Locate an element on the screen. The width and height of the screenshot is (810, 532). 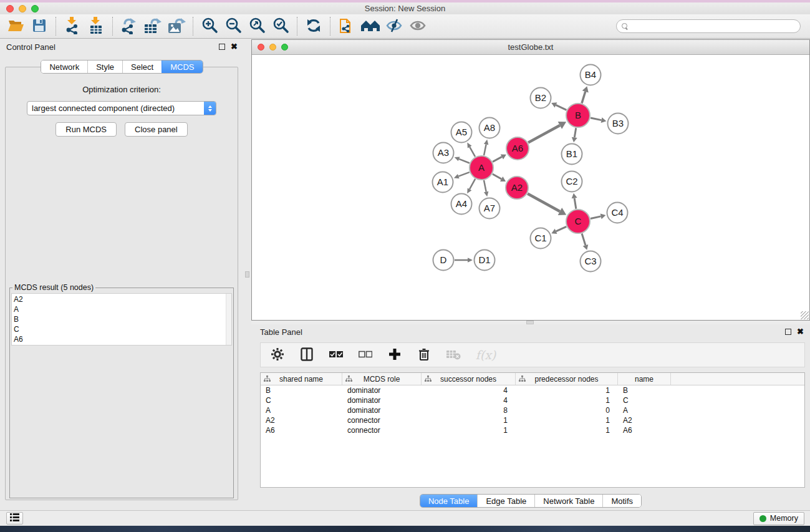
graph-edge-A6-B is located at coordinates (547, 132).